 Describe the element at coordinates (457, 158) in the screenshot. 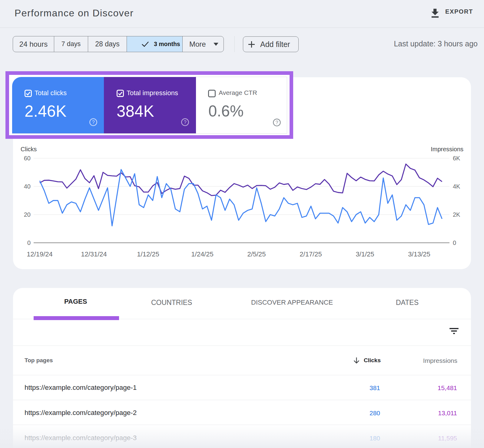

I see `svg-text: 6K` at that location.